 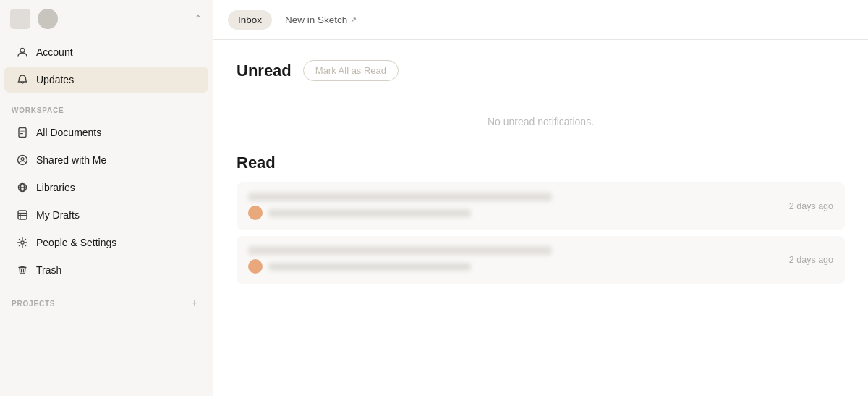 What do you see at coordinates (195, 303) in the screenshot?
I see `add-project-button: +` at bounding box center [195, 303].